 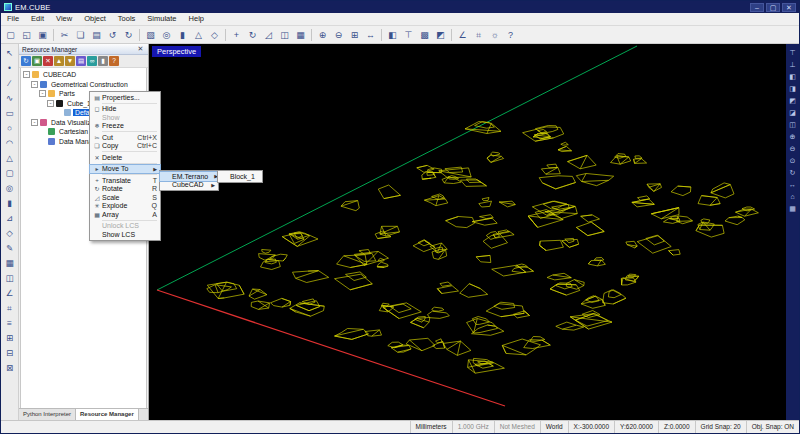 I want to click on view-front-icon: ◩, so click(x=792, y=100).